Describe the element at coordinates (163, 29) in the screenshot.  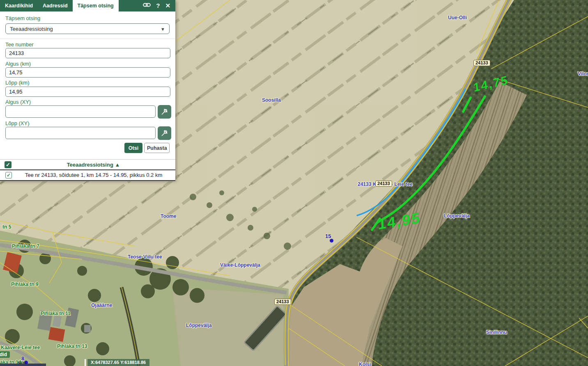
I see `chevron-down-icon: ▼` at that location.